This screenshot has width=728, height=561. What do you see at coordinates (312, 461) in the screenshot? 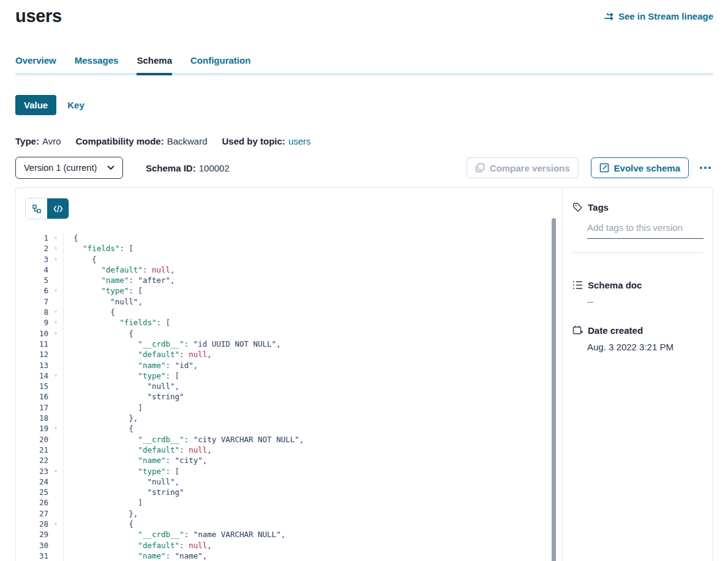
I see `code-text: "name": "city",` at bounding box center [312, 461].